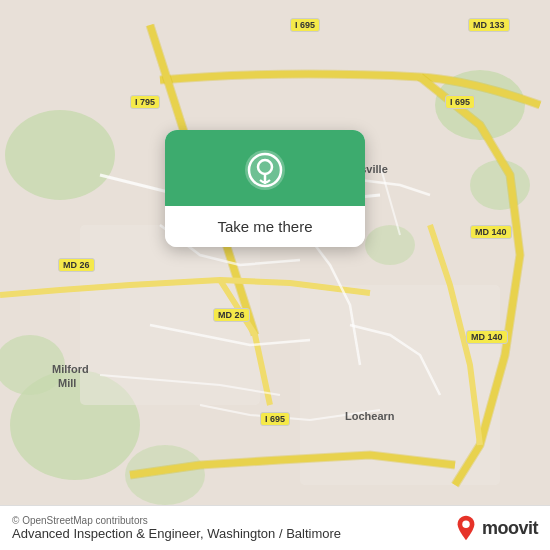 The height and width of the screenshot is (550, 550). What do you see at coordinates (265, 188) in the screenshot?
I see `popup-card: Take me there` at bounding box center [265, 188].